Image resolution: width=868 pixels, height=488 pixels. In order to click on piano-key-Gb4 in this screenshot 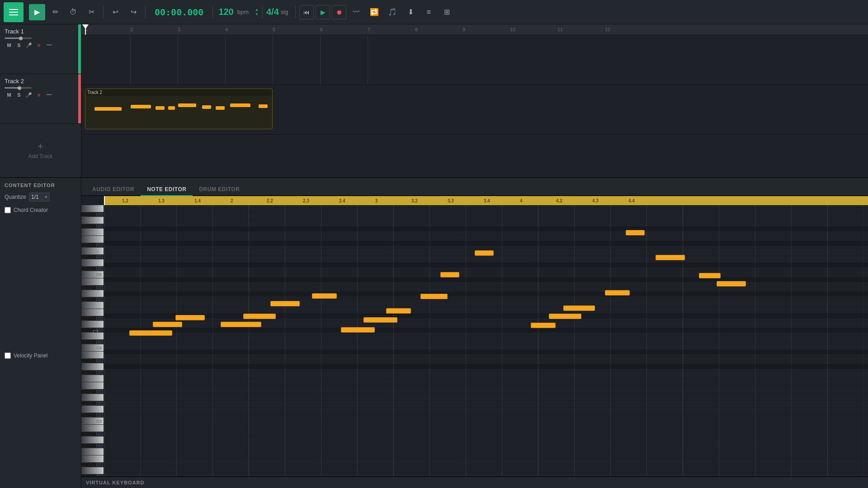, I will do `click(92, 313)`.